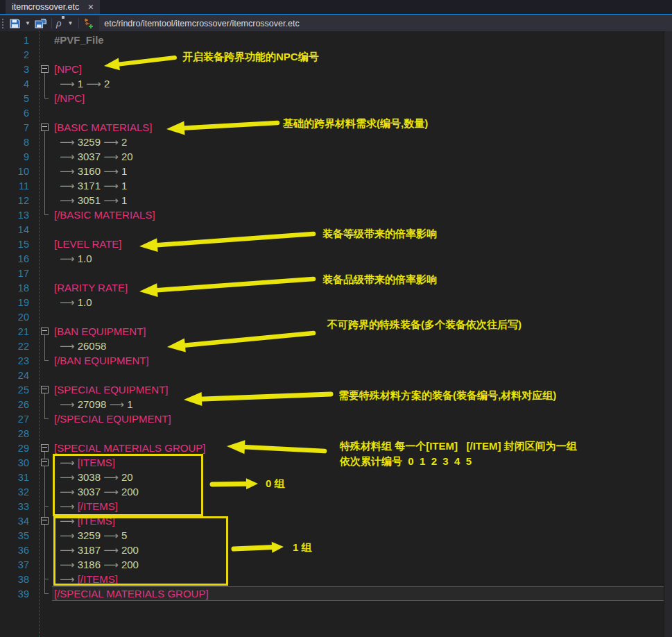  Describe the element at coordinates (336, 229) in the screenshot. I see `code-line: 14` at that location.